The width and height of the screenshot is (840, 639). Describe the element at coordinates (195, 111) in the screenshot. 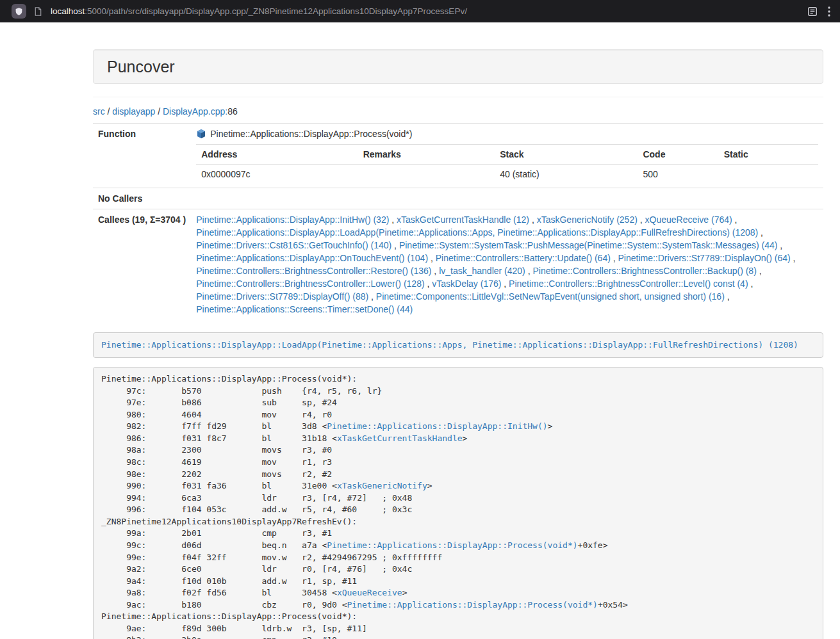

I see `breadcrumb-link: DisplayApp.cpp:` at that location.